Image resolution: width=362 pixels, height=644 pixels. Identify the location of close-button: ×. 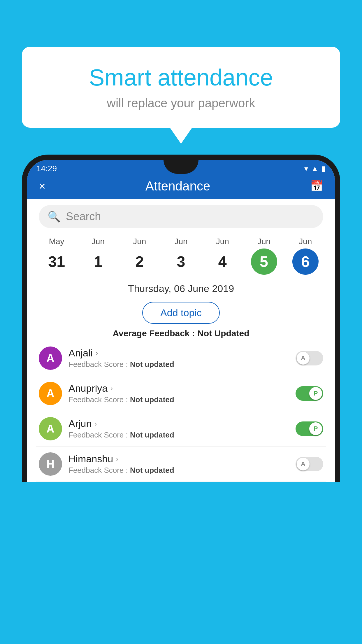
(42, 186).